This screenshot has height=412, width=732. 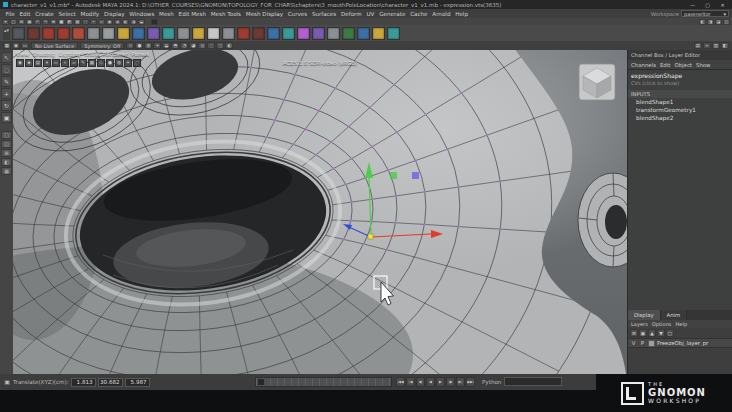 I want to click on panel-menu-lighting: Lighting, so click(x=70, y=54).